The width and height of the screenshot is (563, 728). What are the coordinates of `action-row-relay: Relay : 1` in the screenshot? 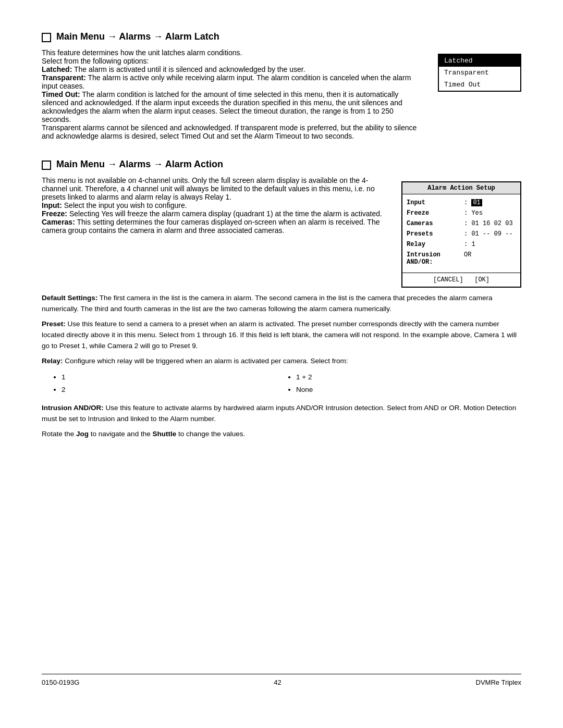 It's located at (461, 244).